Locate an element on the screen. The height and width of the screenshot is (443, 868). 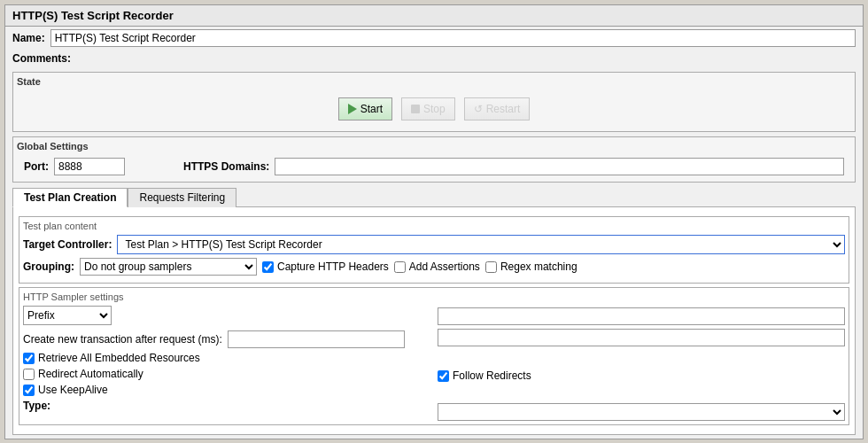
tab-requests: Requests Filtering is located at coordinates (182, 198).